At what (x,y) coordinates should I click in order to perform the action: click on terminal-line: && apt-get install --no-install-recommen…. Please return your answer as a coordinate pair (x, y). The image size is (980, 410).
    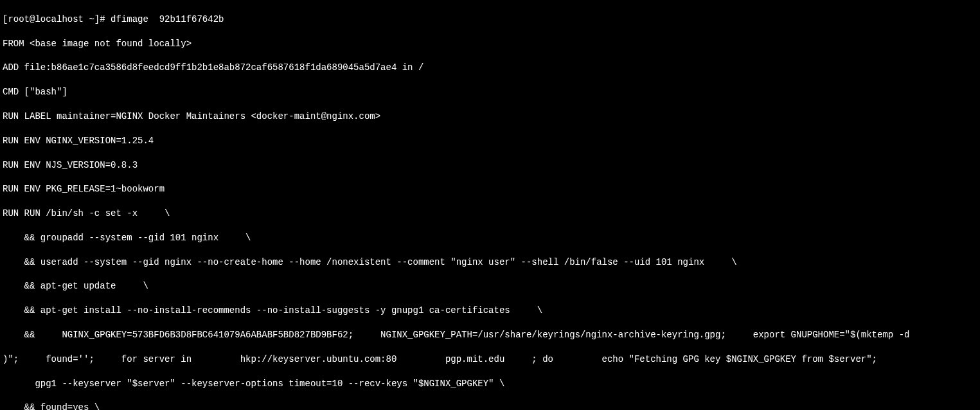
    Looking at the image, I should click on (490, 311).